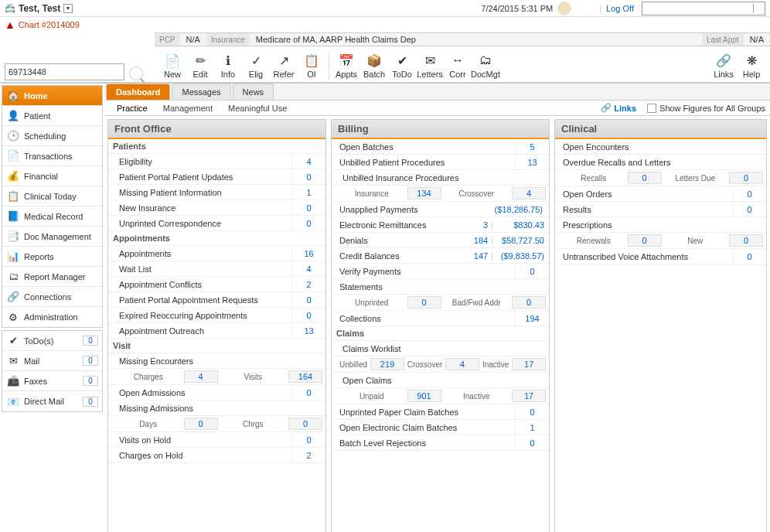 Image resolution: width=770 pixels, height=532 pixels. What do you see at coordinates (424, 428) in the screenshot?
I see `row-label: Open Electronic Claim Batches` at bounding box center [424, 428].